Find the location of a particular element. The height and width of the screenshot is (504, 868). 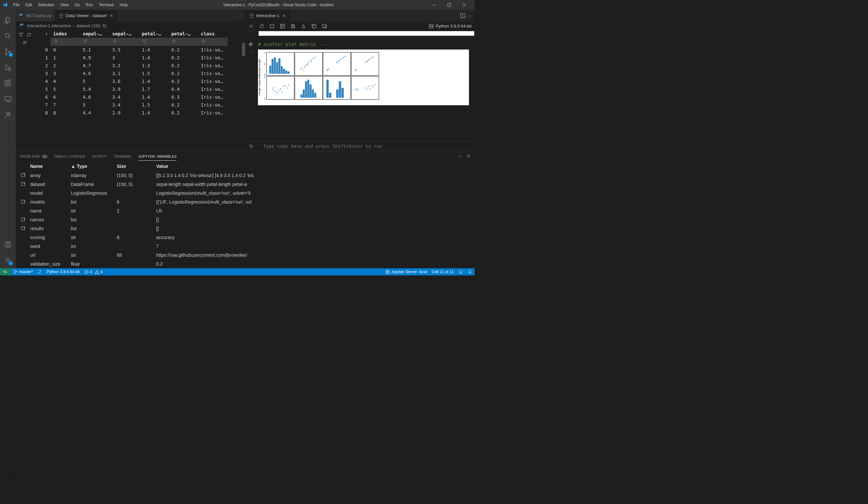

run-icon is located at coordinates (251, 146).